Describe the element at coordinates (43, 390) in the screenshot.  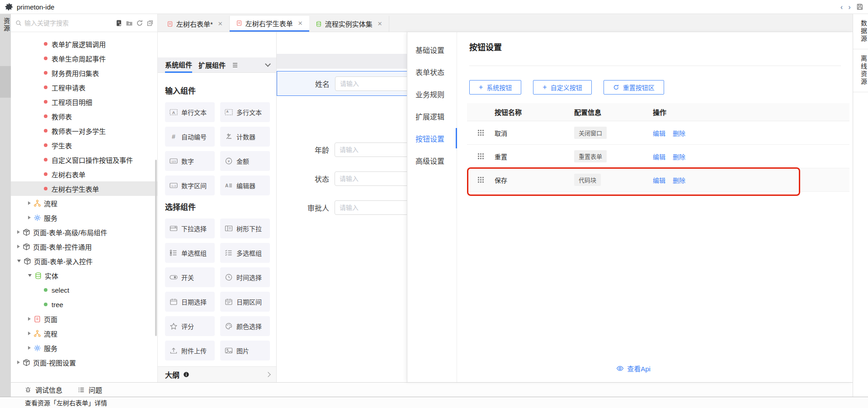
I see `debug-bar-item-0: 调试信息` at that location.